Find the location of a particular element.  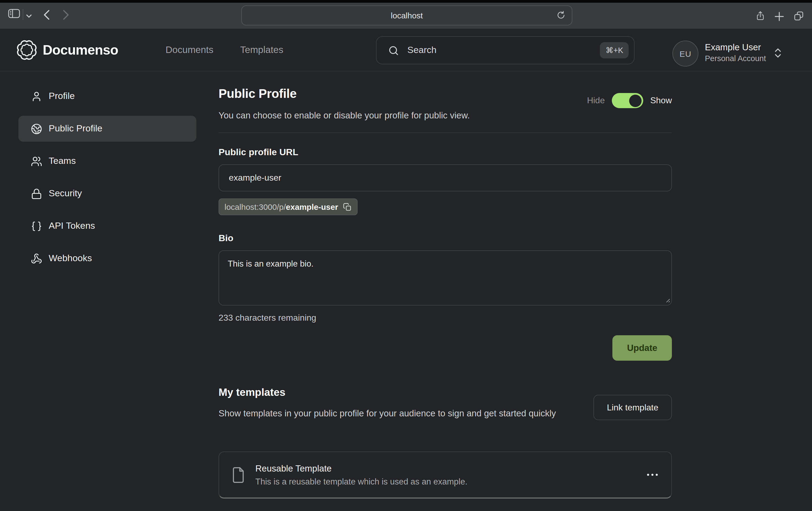

braces-icon is located at coordinates (36, 226).